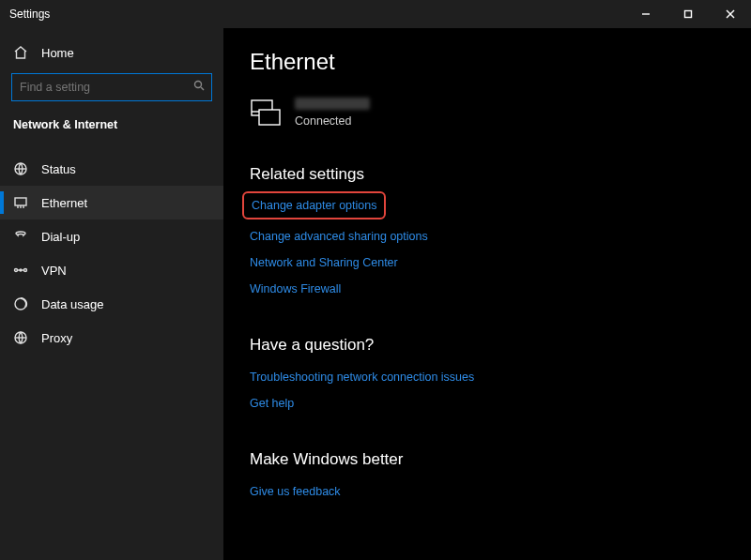  I want to click on vpn-icon, so click(21, 270).